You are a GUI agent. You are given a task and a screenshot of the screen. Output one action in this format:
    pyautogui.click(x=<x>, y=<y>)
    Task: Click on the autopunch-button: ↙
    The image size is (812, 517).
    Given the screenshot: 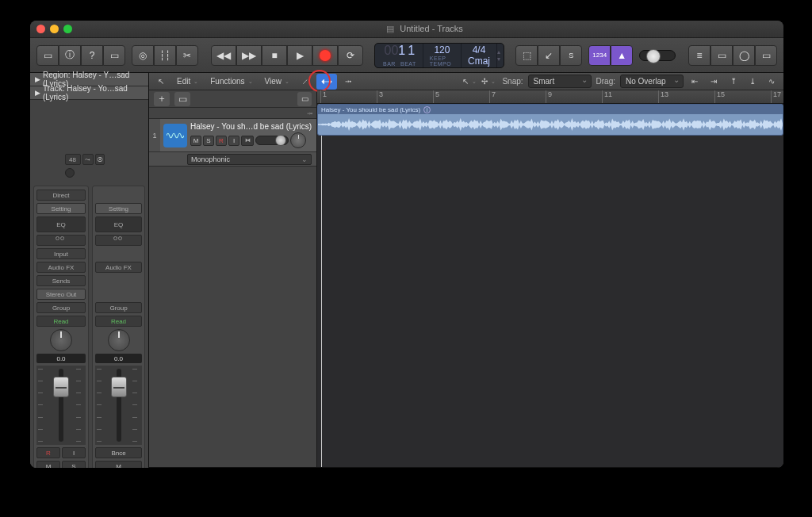 What is the action you would take?
    pyautogui.click(x=549, y=56)
    